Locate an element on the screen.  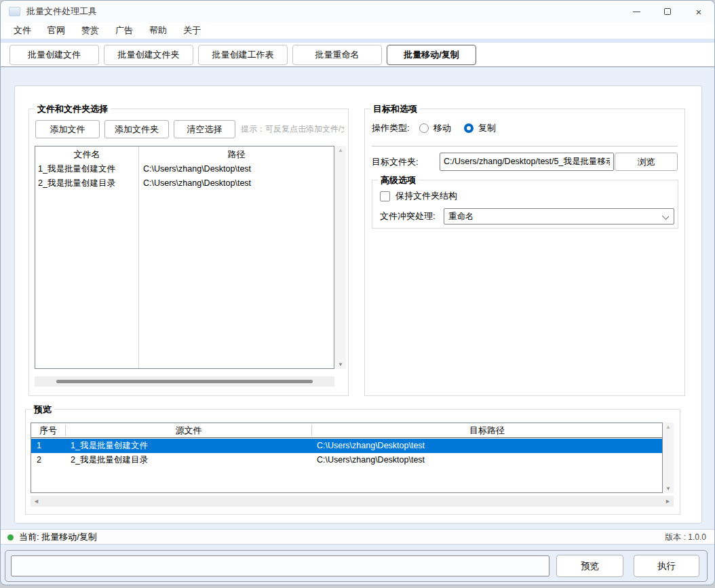
preview-horizontal-scrollbar: ◄ ► is located at coordinates (352, 501).